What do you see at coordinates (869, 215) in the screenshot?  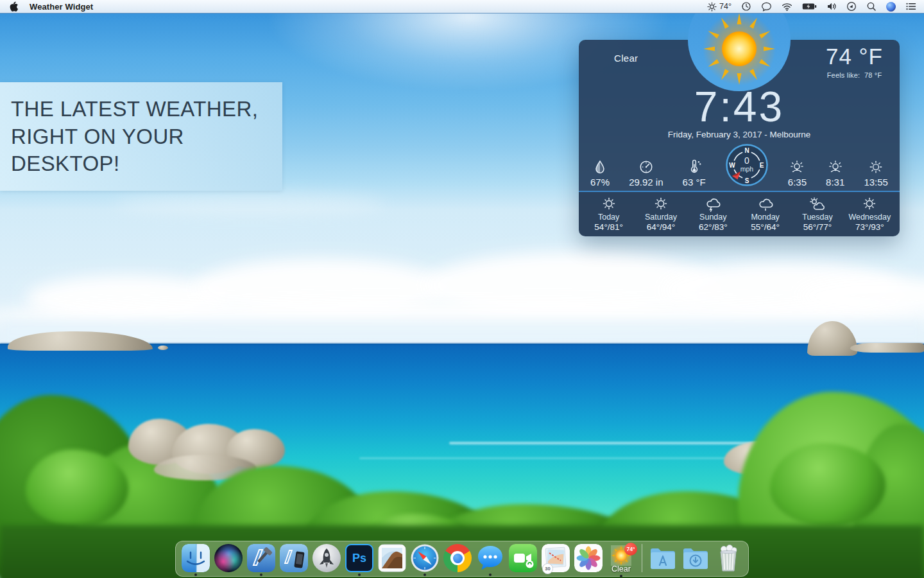 I see `forecast-day: Wednesday 73°/93°` at bounding box center [869, 215].